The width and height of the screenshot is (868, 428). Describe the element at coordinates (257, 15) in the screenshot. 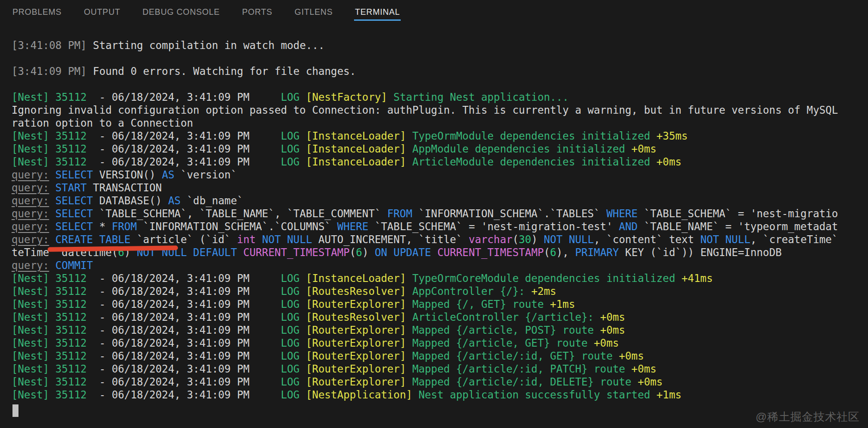

I see `panel-tab-ports: PORTS` at that location.